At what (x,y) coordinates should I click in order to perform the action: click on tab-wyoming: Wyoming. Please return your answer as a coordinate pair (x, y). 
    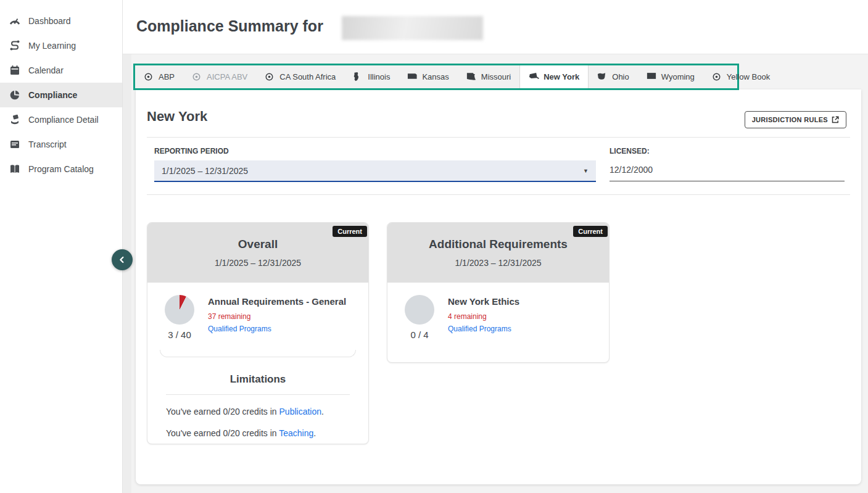
    Looking at the image, I should click on (671, 77).